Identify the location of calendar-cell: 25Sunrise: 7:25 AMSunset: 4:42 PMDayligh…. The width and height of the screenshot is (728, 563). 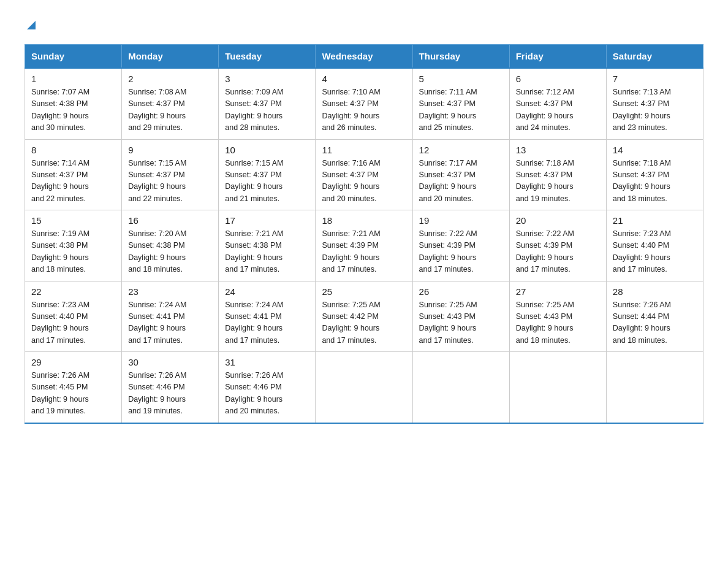
(364, 316).